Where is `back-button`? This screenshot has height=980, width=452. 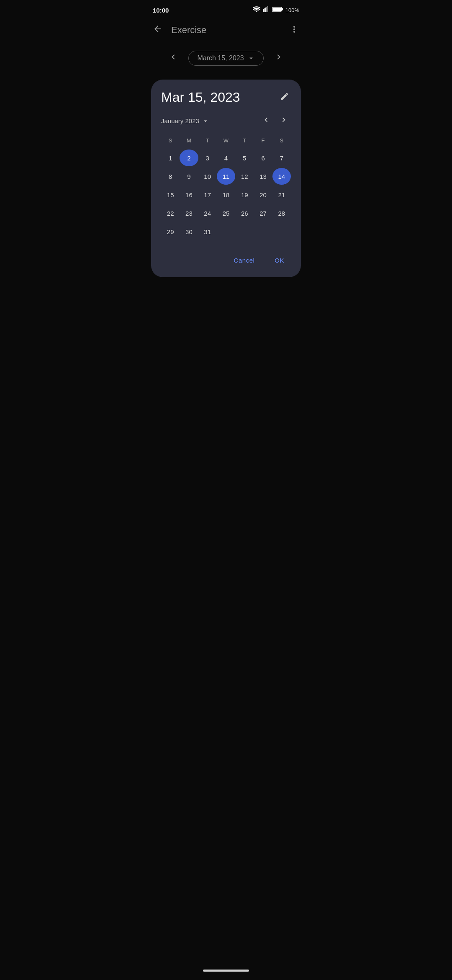 back-button is located at coordinates (158, 30).